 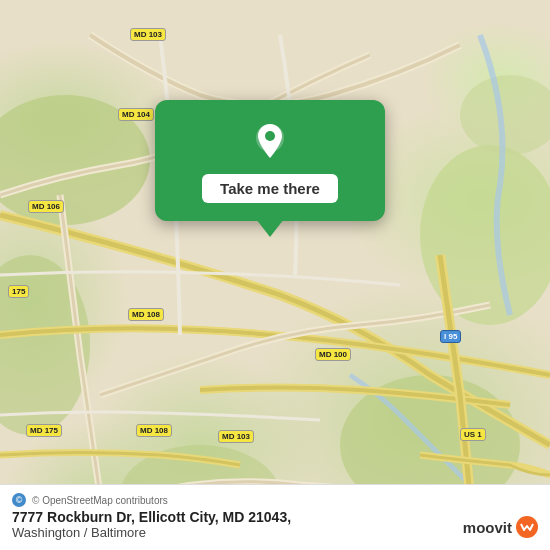 I want to click on osm-credit: © OpenStreetMap contributors, so click(x=100, y=500).